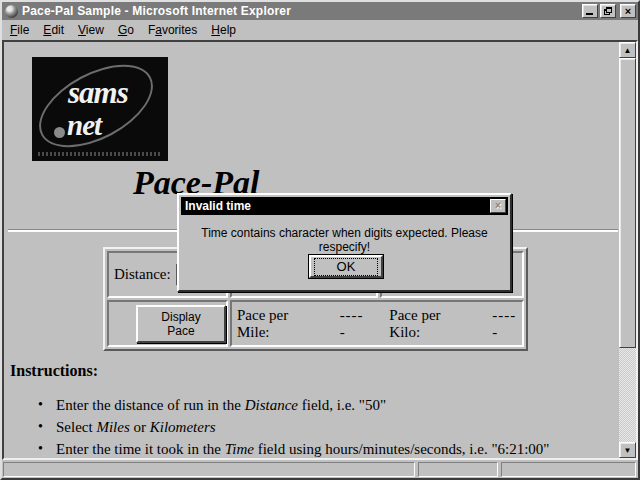  What do you see at coordinates (498, 206) in the screenshot?
I see `dialog-close-button: ×` at bounding box center [498, 206].